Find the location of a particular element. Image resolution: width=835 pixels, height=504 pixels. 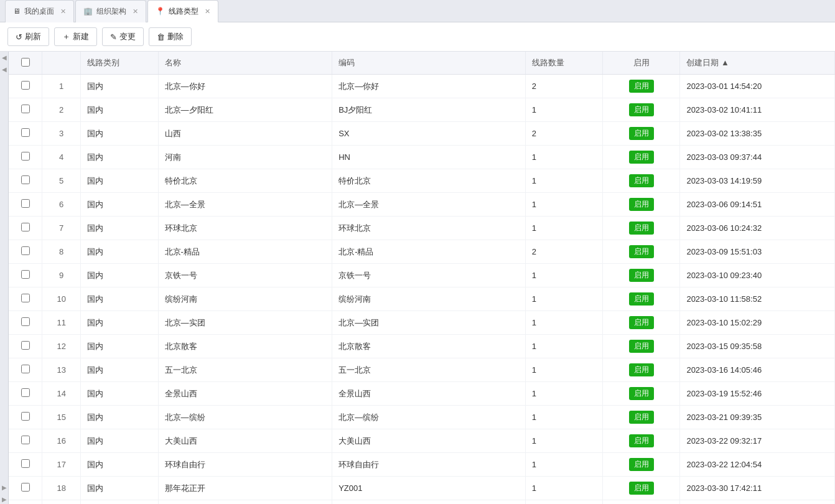

row-number: 15 is located at coordinates (62, 418).